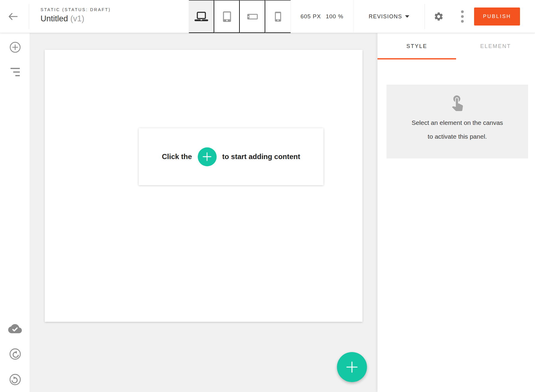 This screenshot has width=535, height=392. What do you see at coordinates (15, 354) in the screenshot?
I see `undo-icon` at bounding box center [15, 354].